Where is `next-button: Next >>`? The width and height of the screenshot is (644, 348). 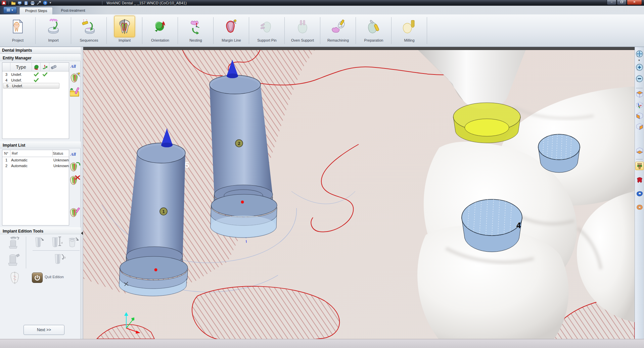 next-button: Next >> is located at coordinates (44, 330).